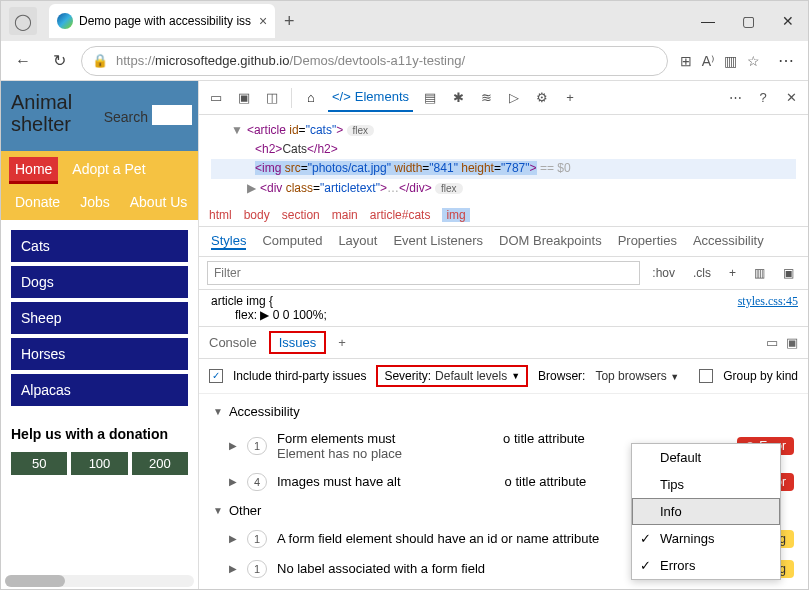 The width and height of the screenshot is (809, 590). Describe the element at coordinates (735, 98) in the screenshot. I see `settings-icon: ⋯` at that location.